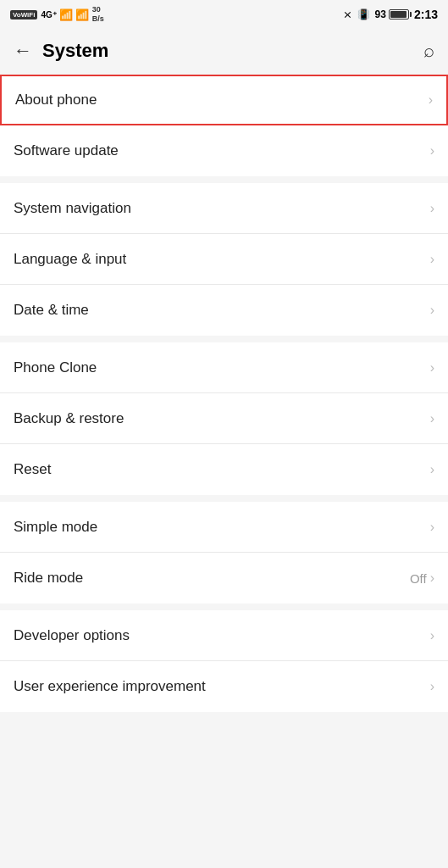 This screenshot has height=868, width=448. I want to click on menu-group-group1: About phone›Software update›, so click(224, 125).